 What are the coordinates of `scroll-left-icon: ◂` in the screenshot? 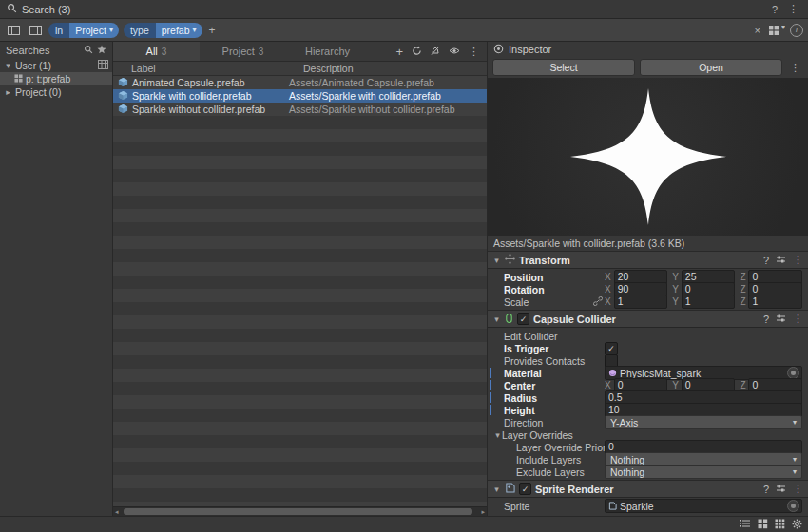 It's located at (117, 511).